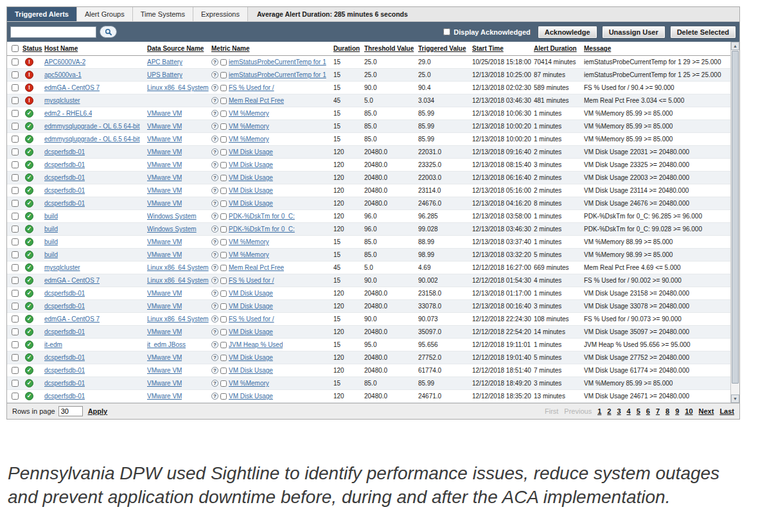  I want to click on col-start-time: Start Time, so click(503, 49).